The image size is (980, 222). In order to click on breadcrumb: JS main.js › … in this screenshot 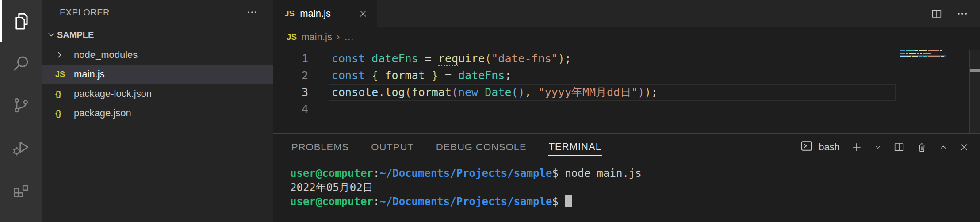, I will do `click(626, 37)`.